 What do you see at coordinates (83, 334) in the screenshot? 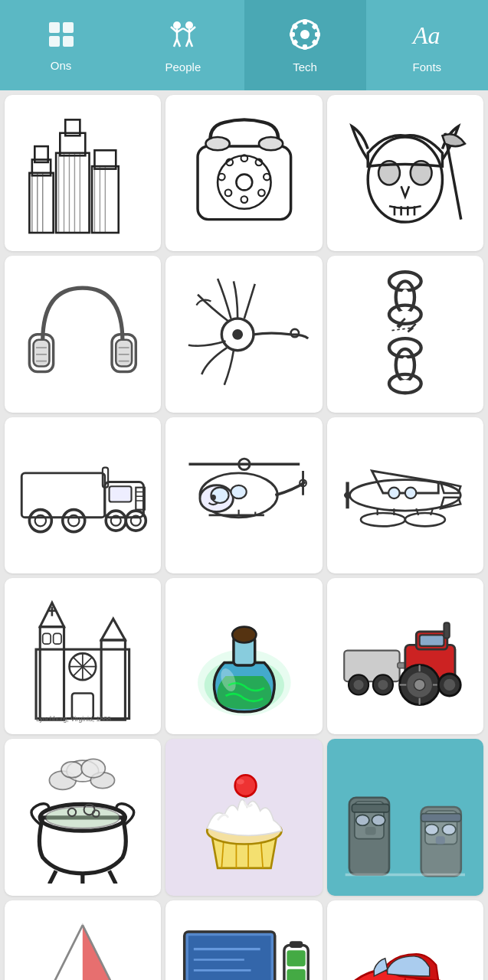
I see `grid-item-headphones` at bounding box center [83, 334].